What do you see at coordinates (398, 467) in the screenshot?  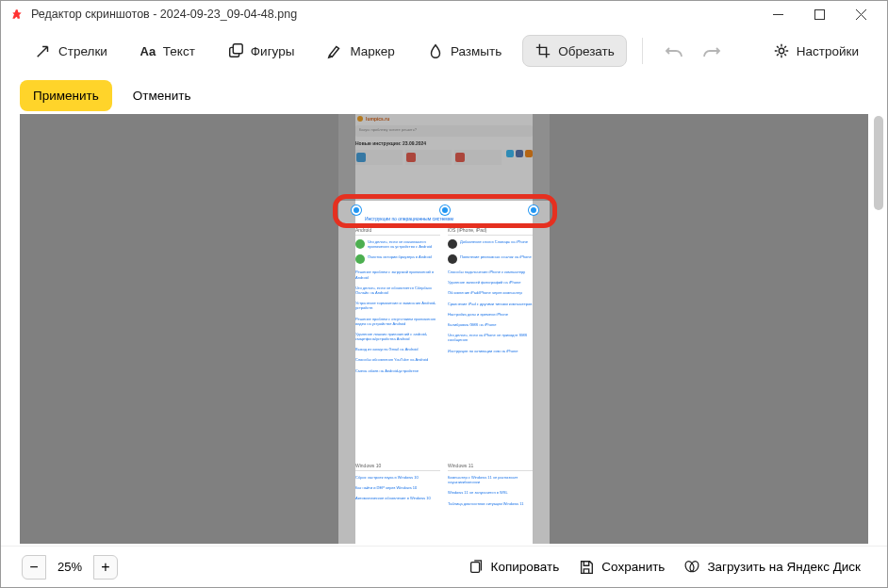 I see `col-header: Windows 10` at bounding box center [398, 467].